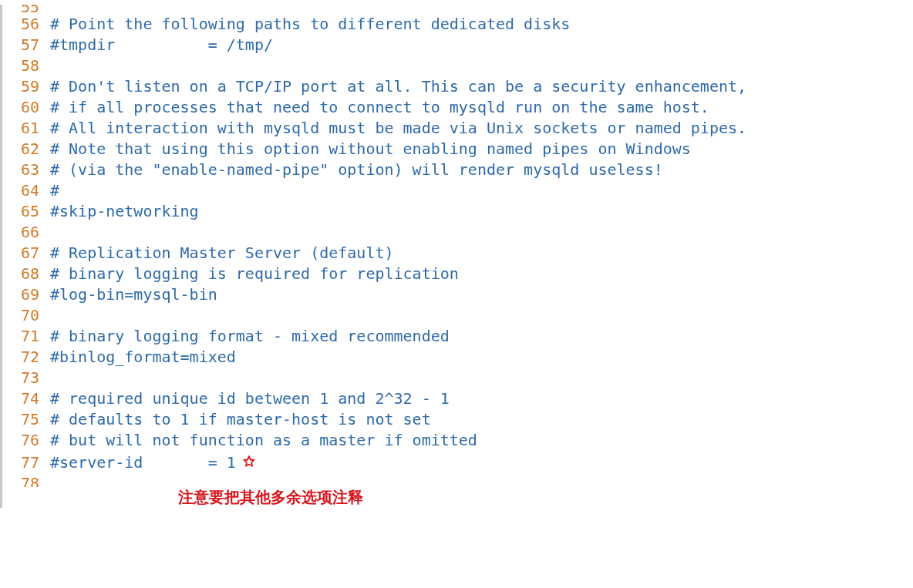 Image resolution: width=913 pixels, height=588 pixels. I want to click on line-number: 55, so click(24, 9).